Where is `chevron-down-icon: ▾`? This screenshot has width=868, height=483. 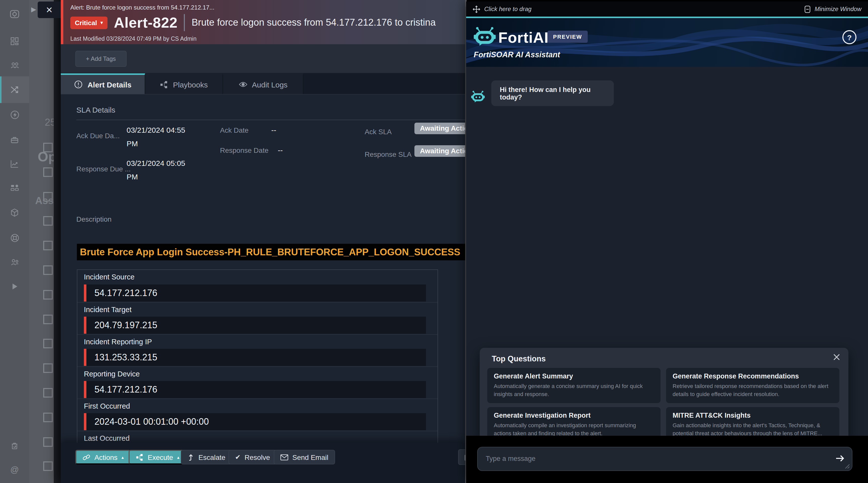
chevron-down-icon: ▾ is located at coordinates (102, 23).